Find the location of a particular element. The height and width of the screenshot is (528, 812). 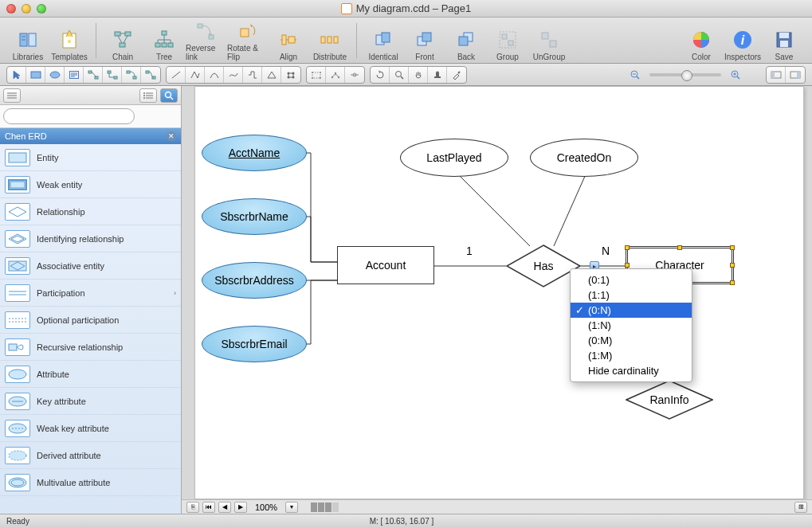

library-item: Identifying relationship is located at coordinates (91, 239).